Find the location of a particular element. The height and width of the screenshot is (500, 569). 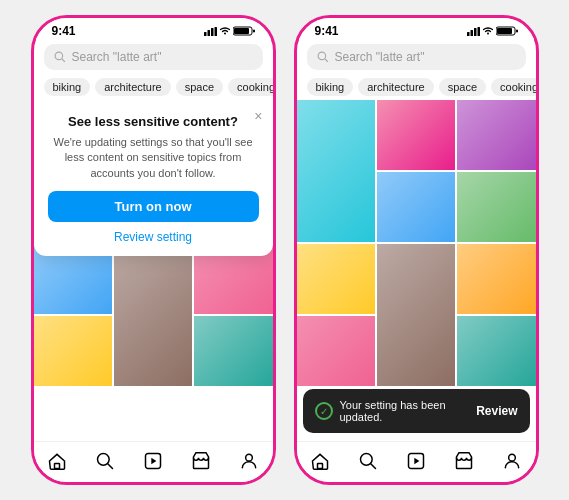

home-icon is located at coordinates (57, 461).